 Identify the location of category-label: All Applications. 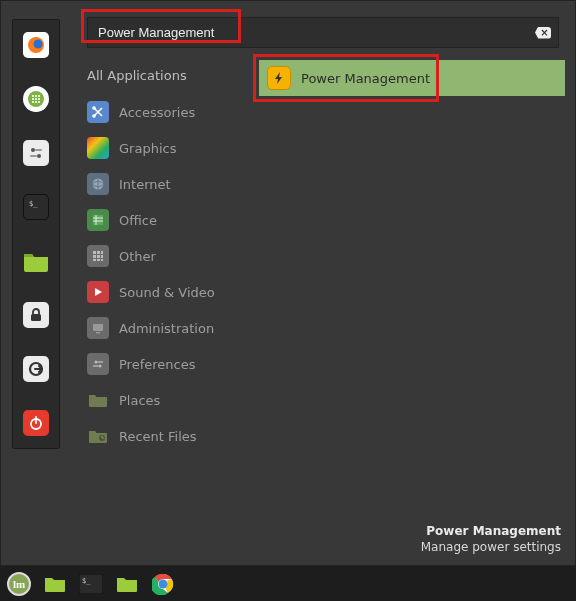
(137, 76).